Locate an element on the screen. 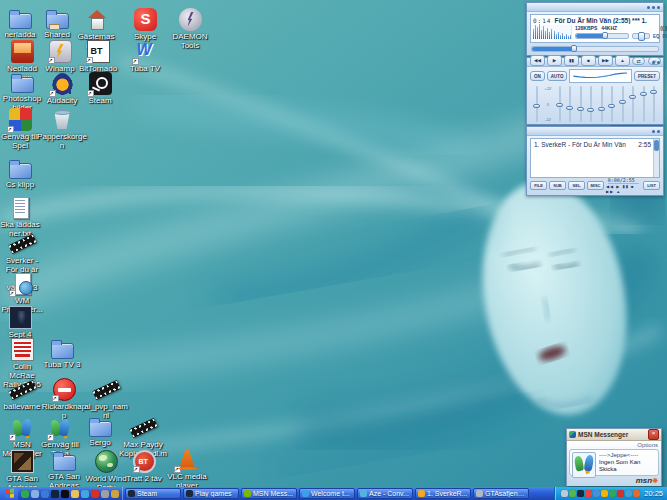 The image size is (667, 500). playlist-menu-button: SEL is located at coordinates (576, 186).